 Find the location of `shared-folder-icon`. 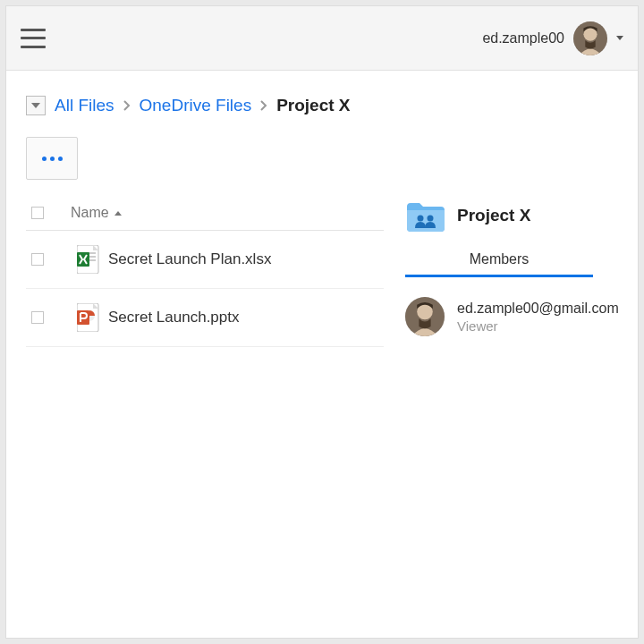

shared-folder-icon is located at coordinates (425, 216).